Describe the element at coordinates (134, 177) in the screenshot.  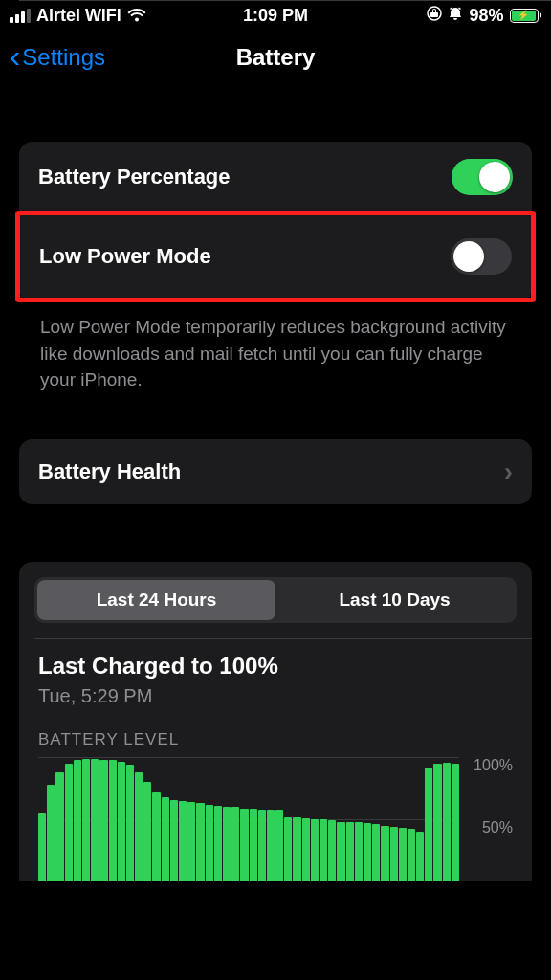
I see `battery-percentage-label: Battery Percentage` at that location.